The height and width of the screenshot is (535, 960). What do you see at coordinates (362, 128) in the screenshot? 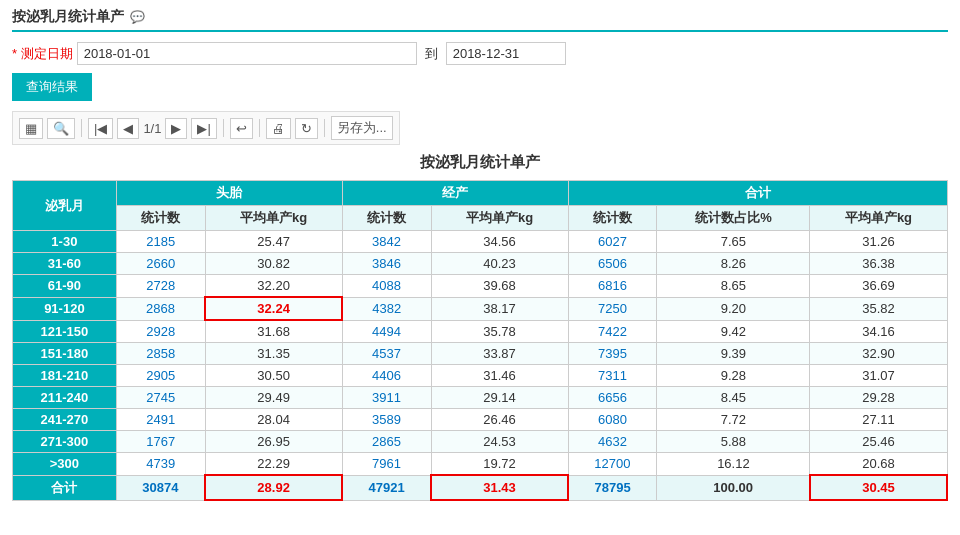
I see `toolbar-save-as-btn: 另存为...` at bounding box center [362, 128].